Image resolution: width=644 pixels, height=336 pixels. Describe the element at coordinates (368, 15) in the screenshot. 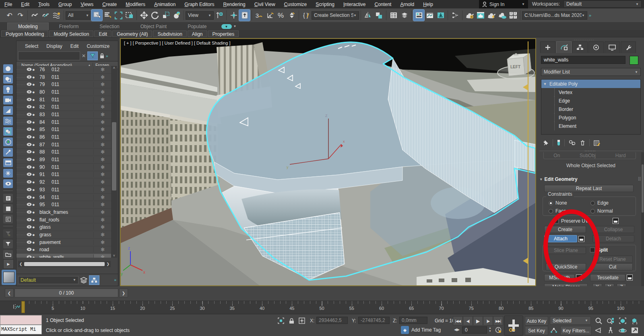

I see `mirror-button` at that location.